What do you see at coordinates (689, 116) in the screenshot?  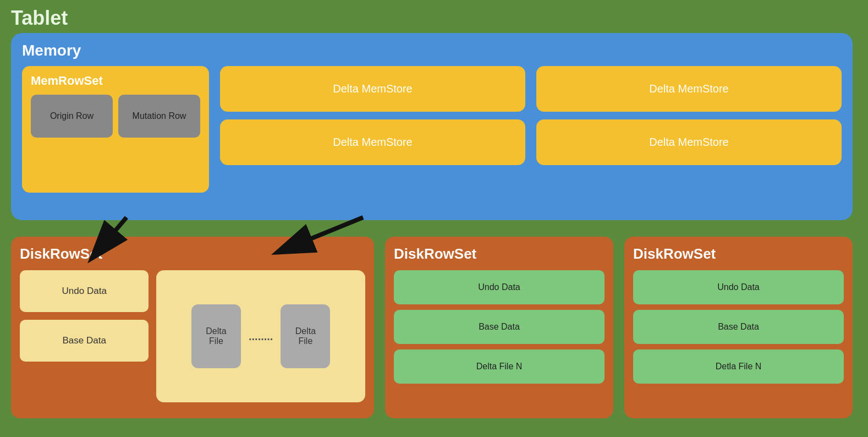 I see `delta-column-2: Delta MemStore Delta MemStore` at bounding box center [689, 116].